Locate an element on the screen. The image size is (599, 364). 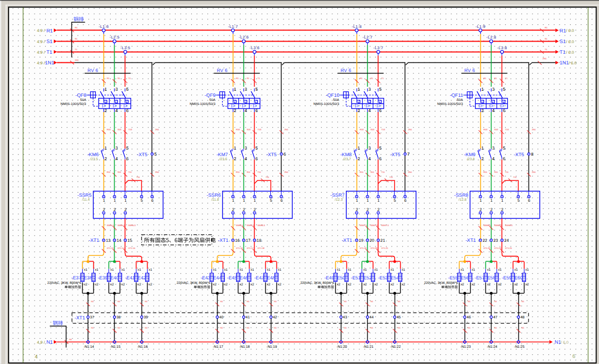
svg-text: SSR8:2 is located at coordinates (498, 225).